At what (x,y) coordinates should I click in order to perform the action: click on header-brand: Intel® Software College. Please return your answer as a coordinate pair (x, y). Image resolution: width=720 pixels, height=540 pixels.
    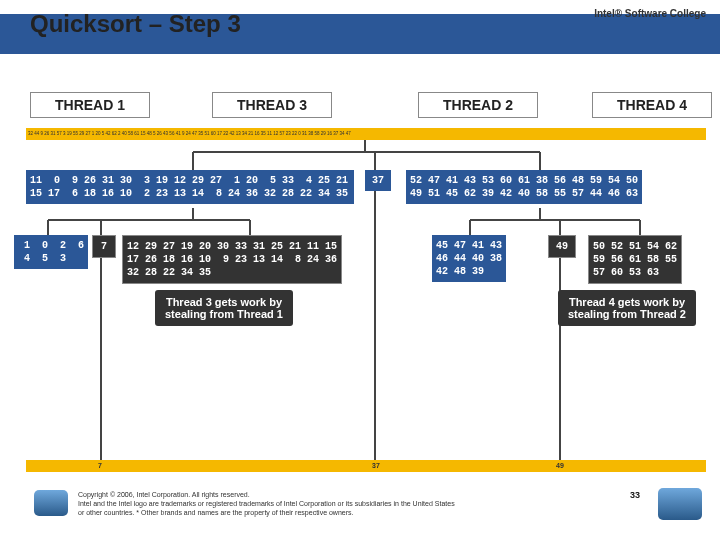
    Looking at the image, I should click on (650, 14).